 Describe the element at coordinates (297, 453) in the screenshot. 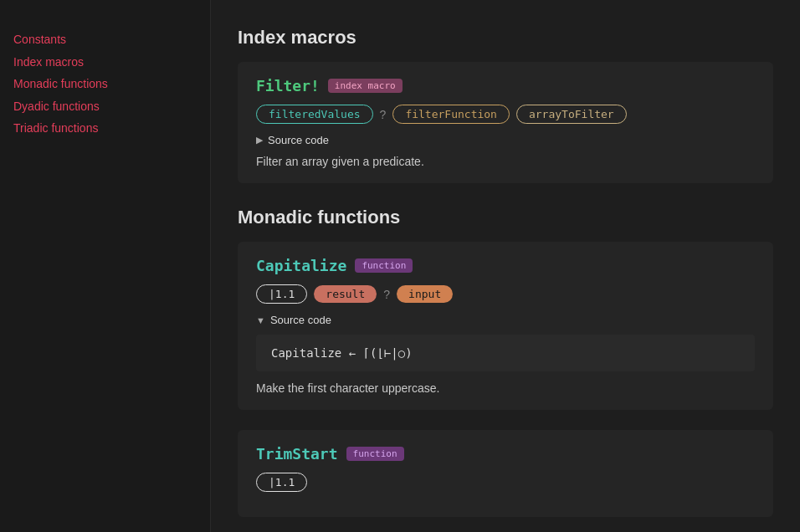

I see `trimstart-name: TrimStart` at that location.